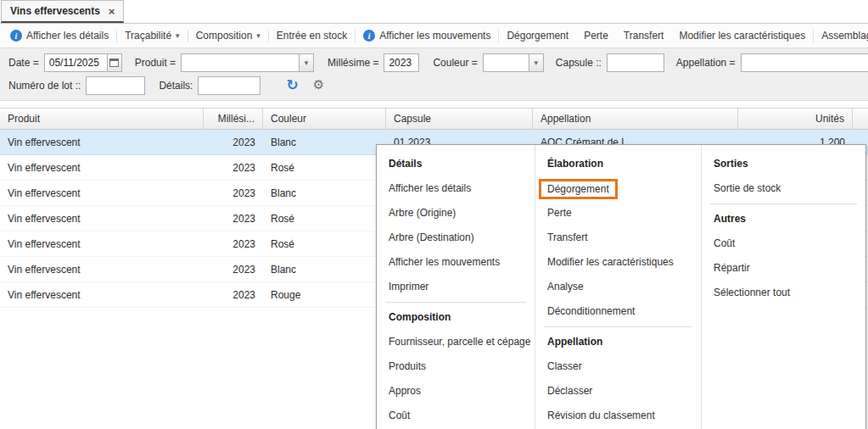 The width and height of the screenshot is (868, 429). I want to click on menu-item-sortie-de-stock: Sortie de stock, so click(784, 188).